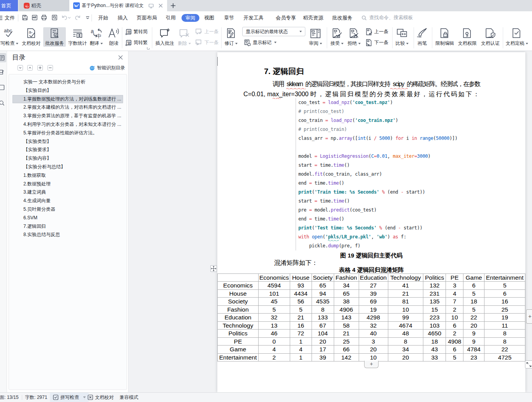 The image size is (532, 402). What do you see at coordinates (435, 358) in the screenshot?
I see `table-cell: 33` at bounding box center [435, 358].